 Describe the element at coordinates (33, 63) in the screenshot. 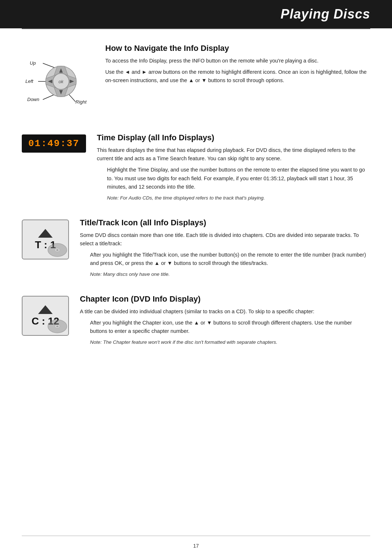

I see `up-label: Up` at that location.